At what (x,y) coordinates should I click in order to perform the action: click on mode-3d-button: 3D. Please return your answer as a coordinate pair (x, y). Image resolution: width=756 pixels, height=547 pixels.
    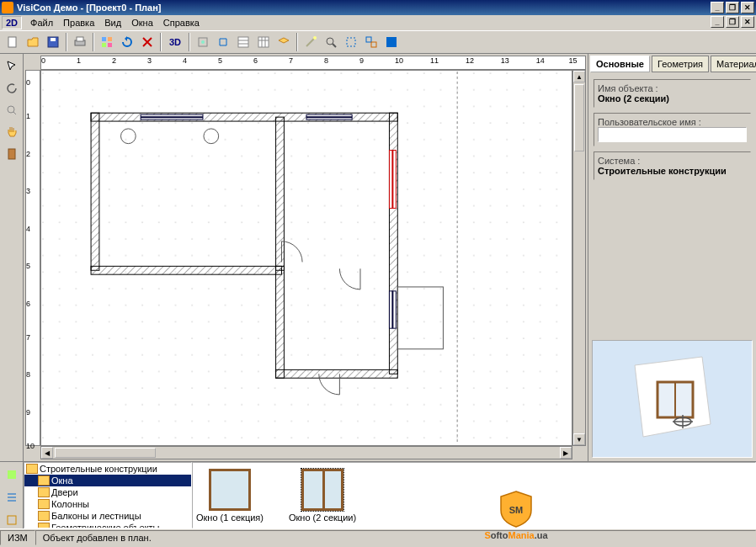
    Looking at the image, I should click on (175, 42).